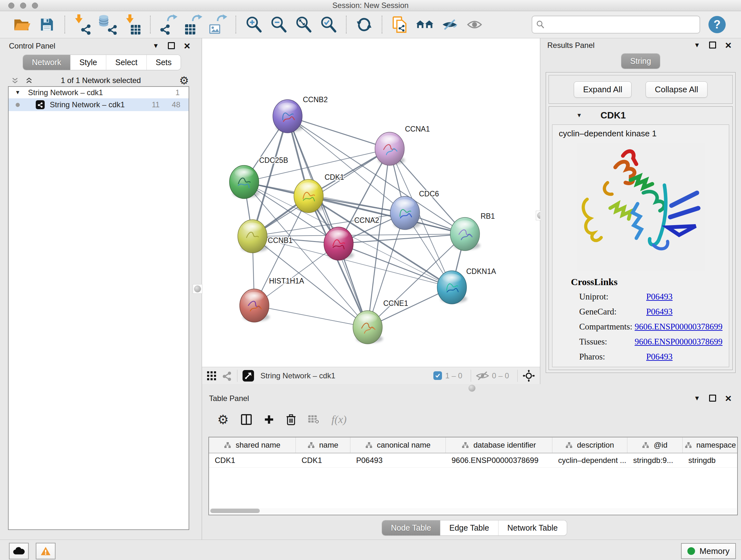 The height and width of the screenshot is (560, 741). Describe the element at coordinates (590, 445) in the screenshot. I see `column-header-description: description` at that location.